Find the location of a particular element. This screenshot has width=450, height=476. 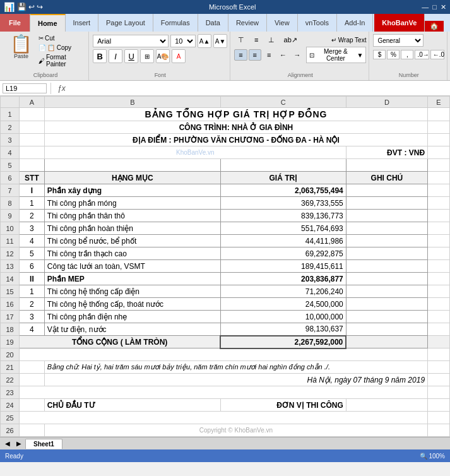

cell-A25 is located at coordinates (223, 418).